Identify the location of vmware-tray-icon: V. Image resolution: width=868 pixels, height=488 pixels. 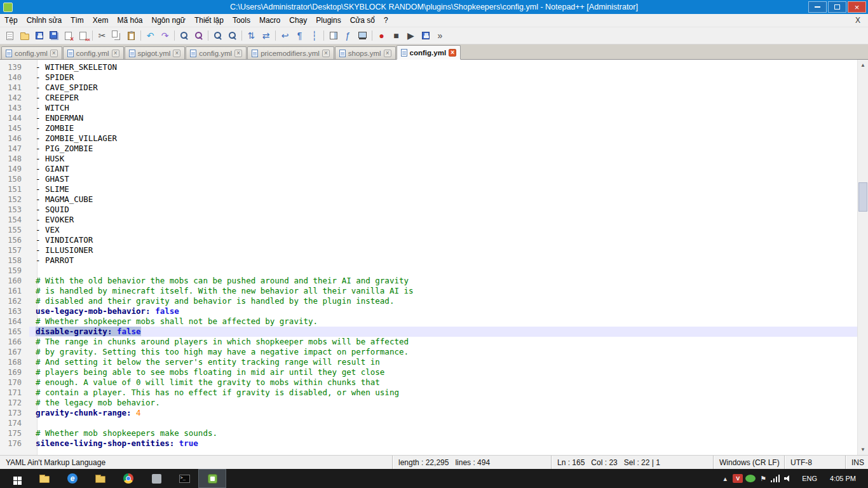
(738, 478).